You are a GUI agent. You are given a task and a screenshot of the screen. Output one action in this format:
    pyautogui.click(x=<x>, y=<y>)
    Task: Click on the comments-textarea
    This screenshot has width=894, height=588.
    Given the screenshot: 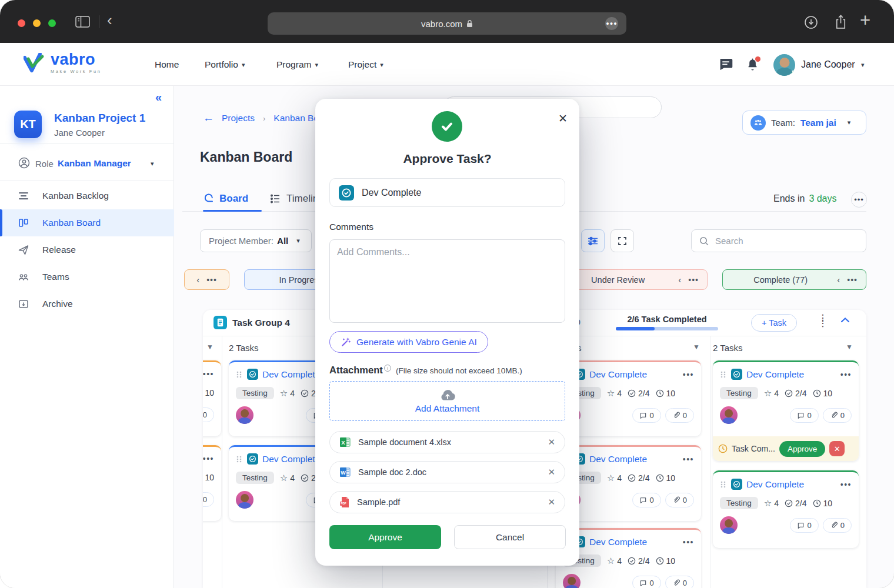 What is the action you would take?
    pyautogui.click(x=447, y=281)
    